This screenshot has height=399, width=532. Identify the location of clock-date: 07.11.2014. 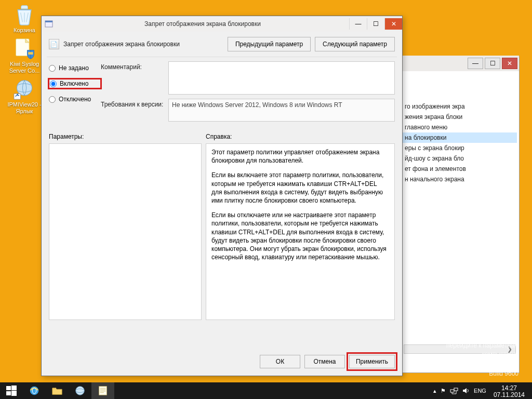
(509, 395).